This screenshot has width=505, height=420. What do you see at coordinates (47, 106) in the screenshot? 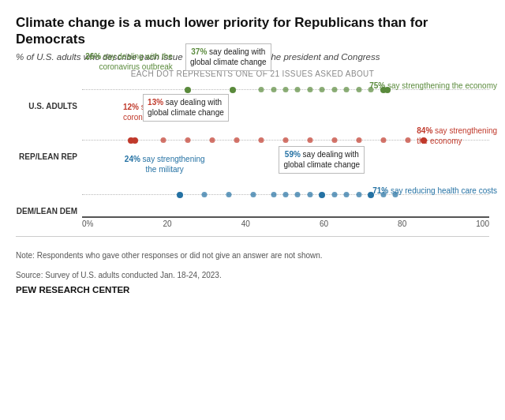
I see `us-adults-label: U.S. ADULTS` at bounding box center [47, 106].